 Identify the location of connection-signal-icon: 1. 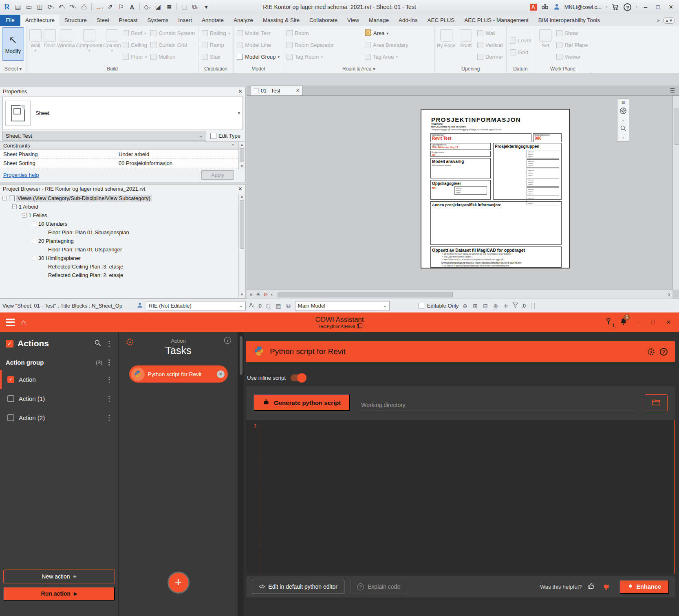
(608, 322).